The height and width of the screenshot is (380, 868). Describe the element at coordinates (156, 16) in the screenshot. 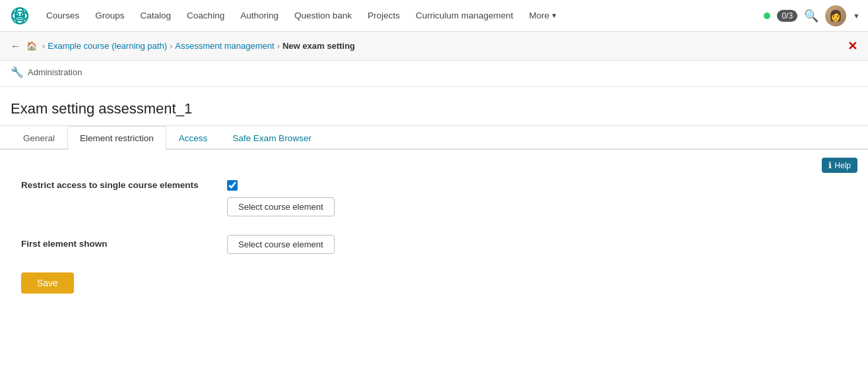

I see `nav-item-catalog: Catalog` at that location.